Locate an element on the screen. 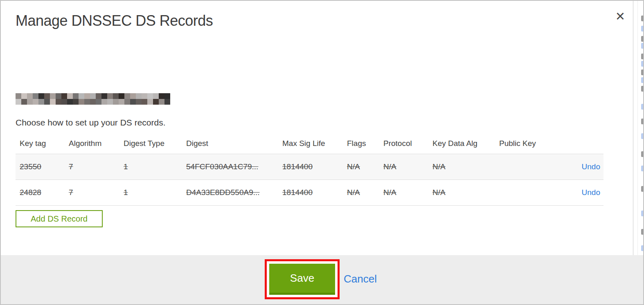 This screenshot has width=644, height=305. table-cell: 23550 is located at coordinates (40, 167).